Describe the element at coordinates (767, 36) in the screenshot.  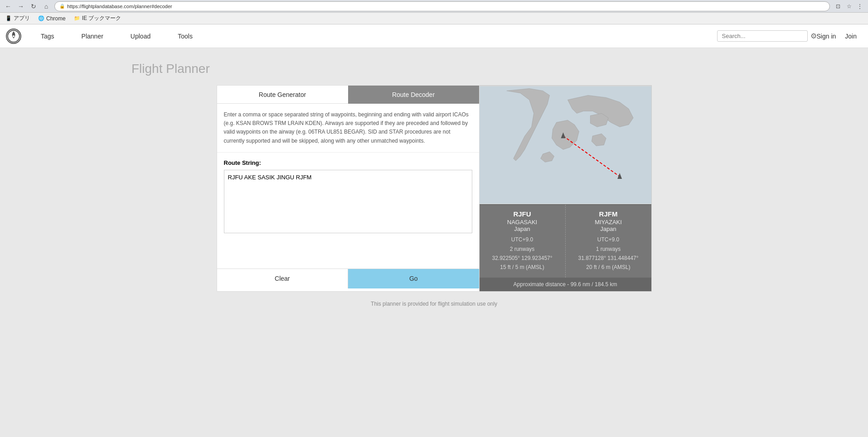
I see `search-area: ⚙` at that location.